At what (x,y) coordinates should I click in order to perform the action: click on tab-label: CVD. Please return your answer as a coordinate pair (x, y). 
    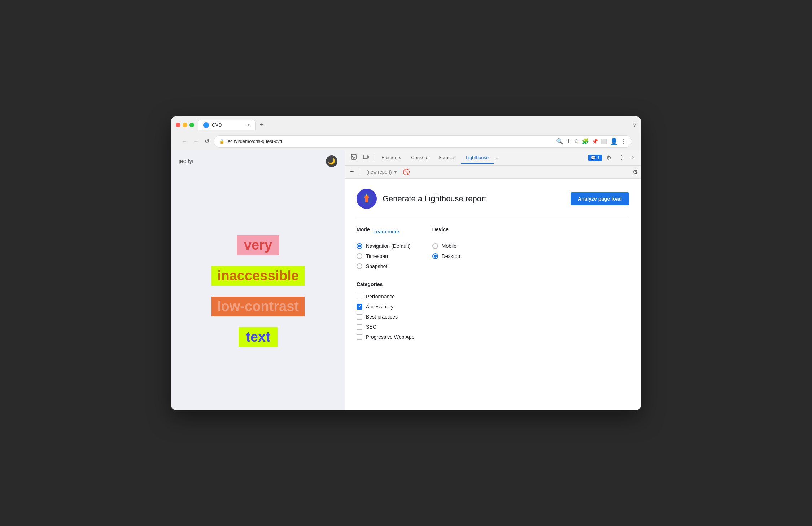
    Looking at the image, I should click on (217, 125).